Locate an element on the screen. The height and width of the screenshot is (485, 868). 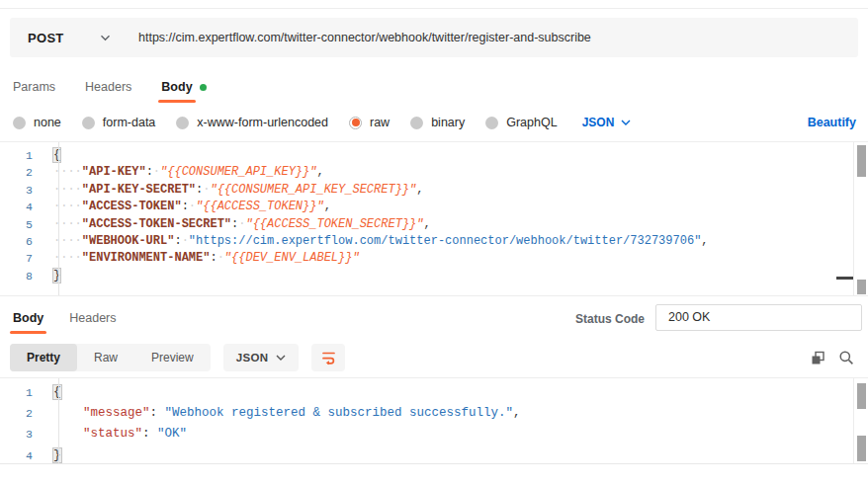
response-actions is located at coordinates (834, 358).